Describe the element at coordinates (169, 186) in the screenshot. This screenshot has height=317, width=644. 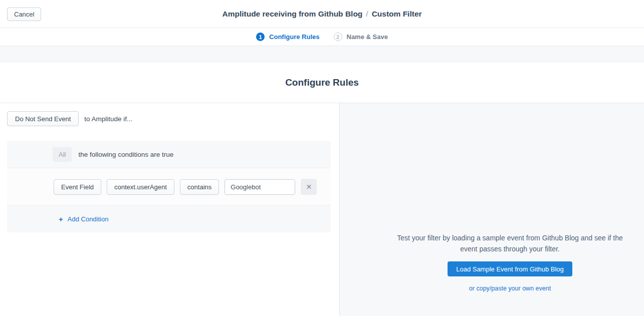
I see `condition-group: All the following conditions are true Ev…` at that location.